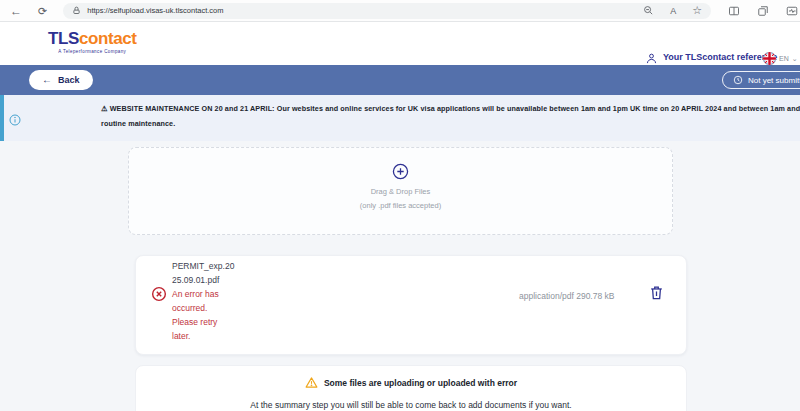  Describe the element at coordinates (69, 80) in the screenshot. I see `back-button-label: Back` at that location.